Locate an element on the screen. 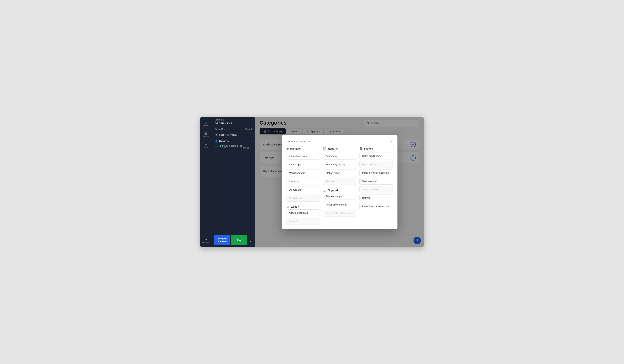 The height and width of the screenshot is (364, 624). toggle-fullscreen-button: Toggle fullscreen is located at coordinates (376, 190).